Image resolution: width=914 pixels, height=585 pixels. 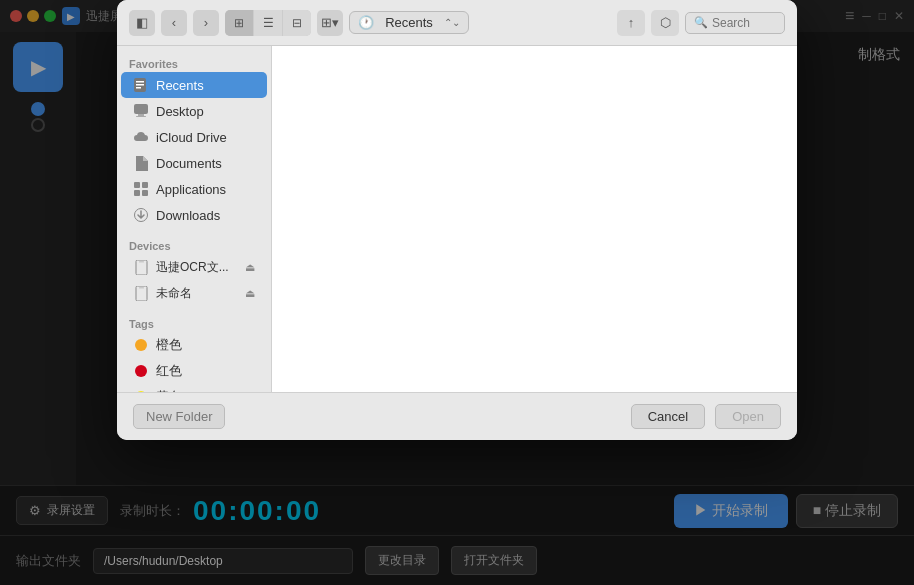 I want to click on sidebar-item-desktop: Desktop, so click(x=194, y=111).